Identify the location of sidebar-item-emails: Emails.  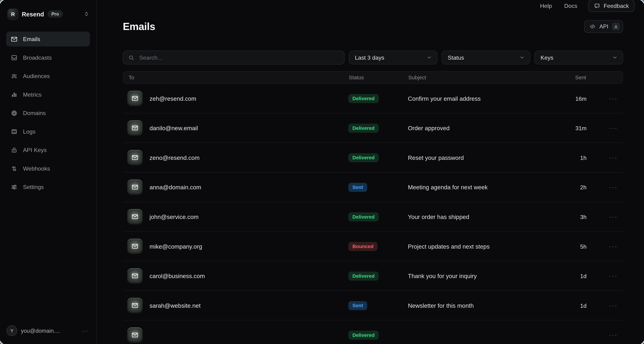
(48, 39).